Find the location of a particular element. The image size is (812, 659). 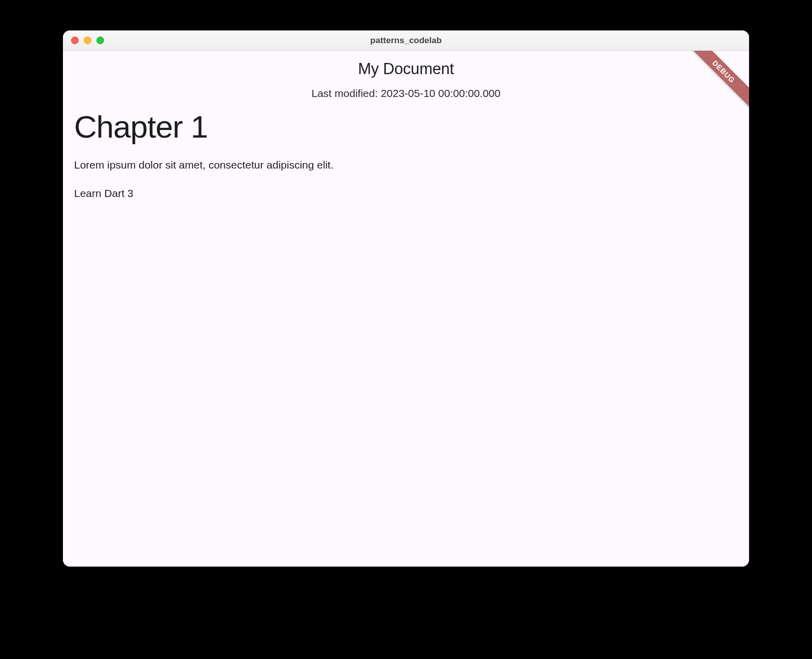

app-header: My Document is located at coordinates (406, 67).